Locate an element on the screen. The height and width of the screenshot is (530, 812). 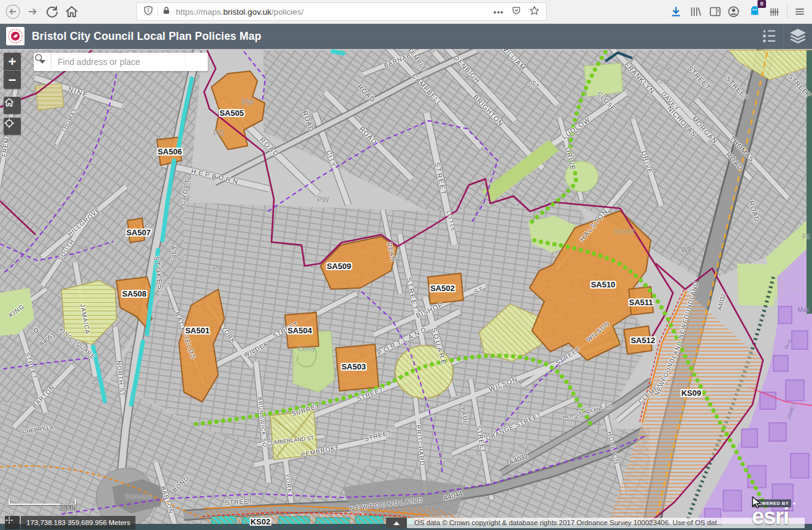
page-title: Bristol City Council Local Plan Policies… is located at coordinates (146, 37).